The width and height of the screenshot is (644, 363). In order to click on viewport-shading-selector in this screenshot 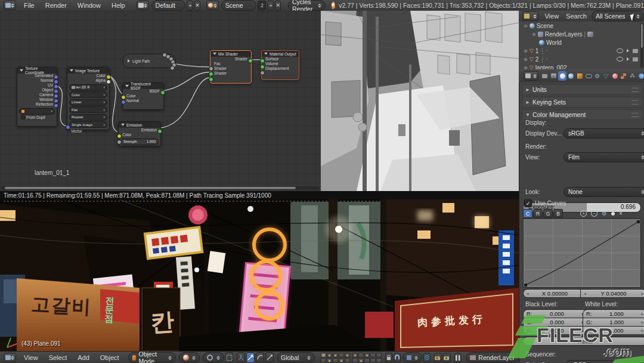, I will do `click(190, 358)`.